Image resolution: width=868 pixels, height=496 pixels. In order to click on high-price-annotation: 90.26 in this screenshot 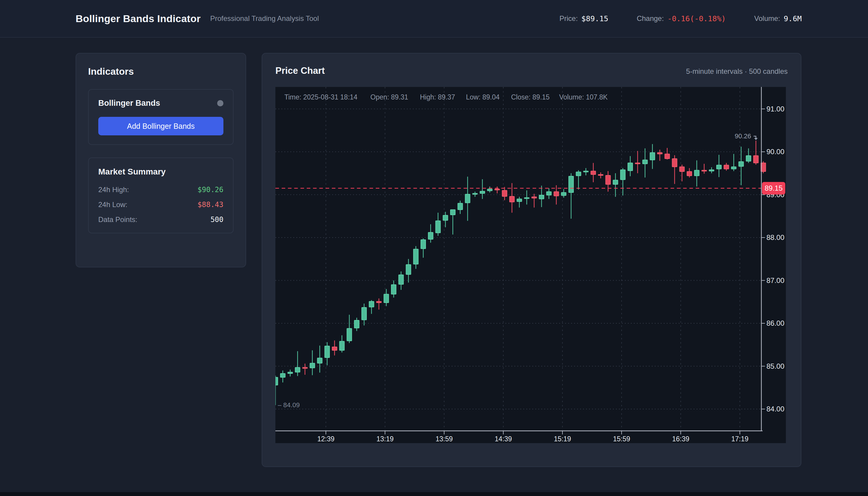, I will do `click(743, 136)`.